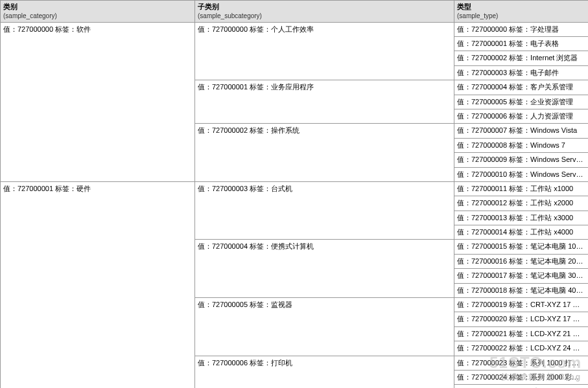 The height and width of the screenshot is (388, 588). What do you see at coordinates (521, 211) in the screenshot?
I see `type-container: 值：727000011 标签：工作站 x1000值：727000012 标签：工…` at bounding box center [521, 211].